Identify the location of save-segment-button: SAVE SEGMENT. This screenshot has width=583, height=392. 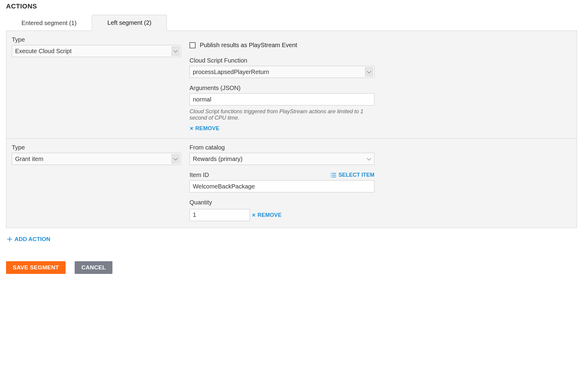
(36, 268).